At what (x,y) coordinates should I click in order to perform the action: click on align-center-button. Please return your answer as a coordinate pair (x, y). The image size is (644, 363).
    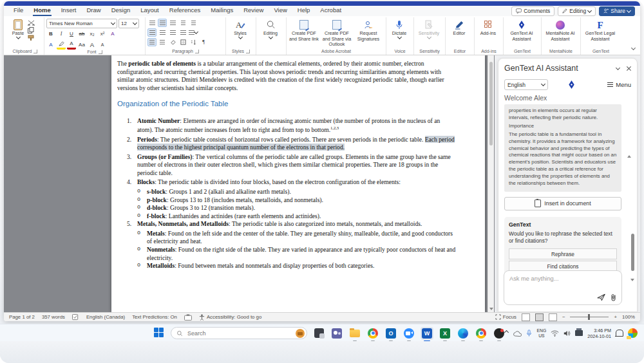
    Looking at the image, I should click on (162, 32).